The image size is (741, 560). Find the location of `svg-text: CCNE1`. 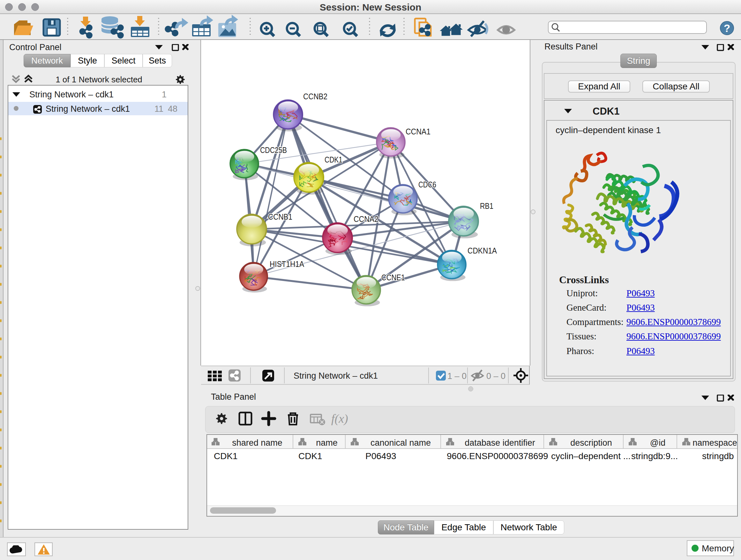

svg-text: CCNE1 is located at coordinates (393, 277).